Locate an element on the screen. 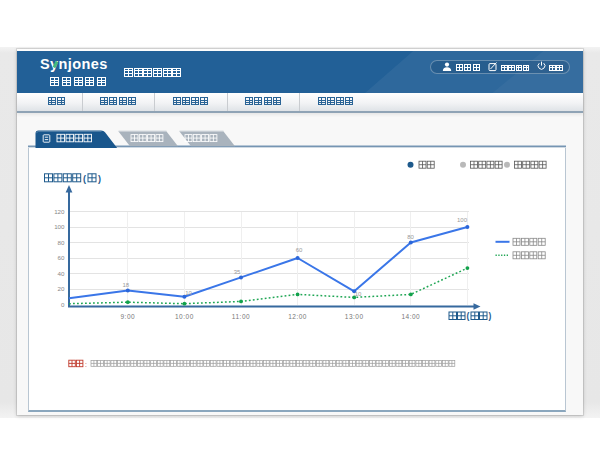 The width and height of the screenshot is (600, 450). svg-text: 40 is located at coordinates (62, 272).